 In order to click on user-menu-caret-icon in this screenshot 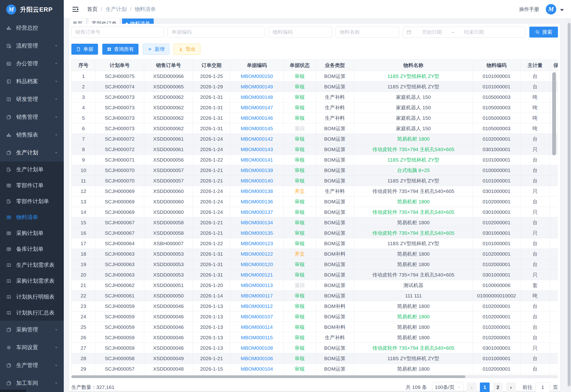, I will do `click(562, 10)`.